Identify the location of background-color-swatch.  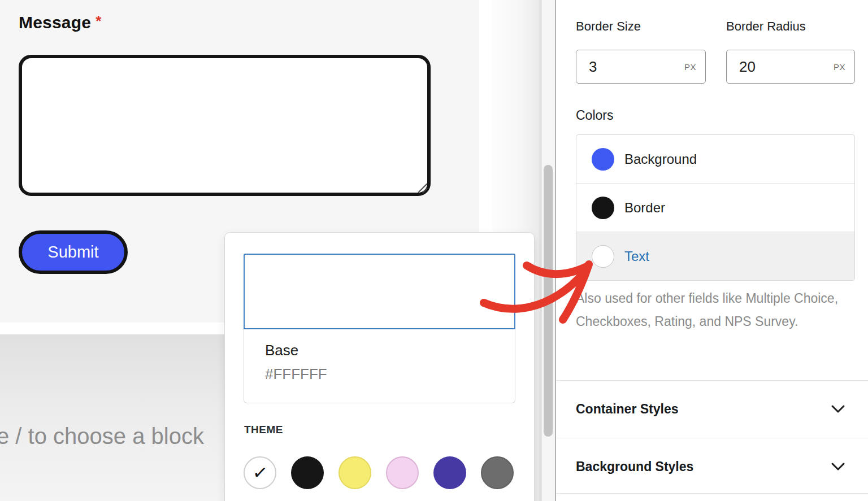
(603, 159).